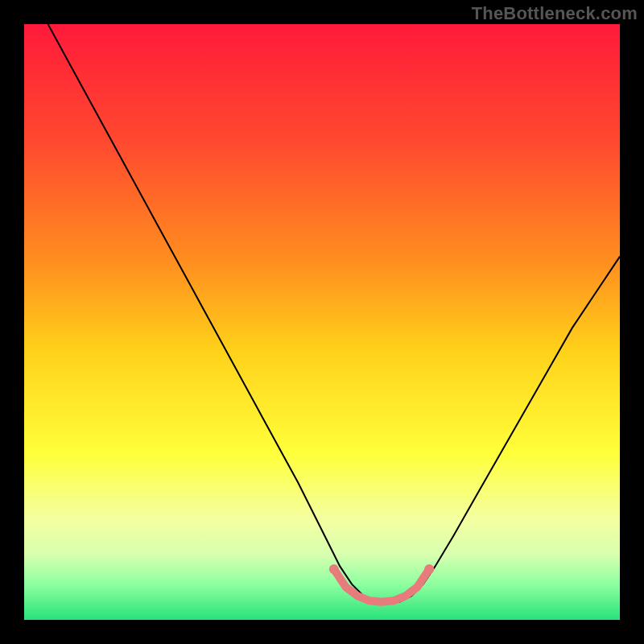 Image resolution: width=644 pixels, height=644 pixels. I want to click on optimal-dot-right, so click(429, 569).